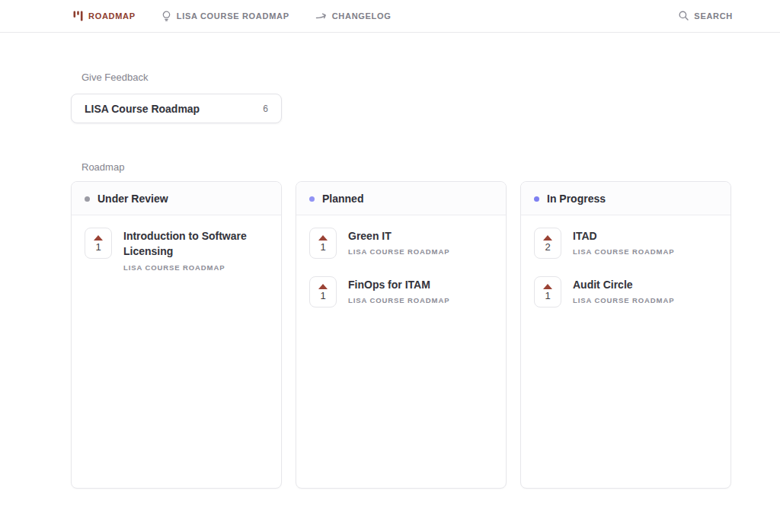  Describe the element at coordinates (626, 290) in the screenshot. I see `roadmap-card-audit-circle: 1 Audit Circle LISA COURSE ROADMAP` at that location.